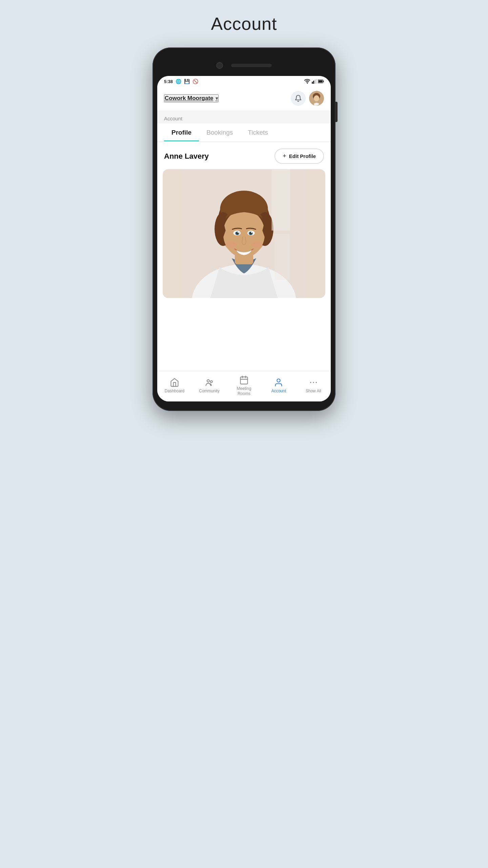 The height and width of the screenshot is (868, 488). What do you see at coordinates (189, 98) in the screenshot?
I see `workspace-name: Cowork Moorgate` at bounding box center [189, 98].